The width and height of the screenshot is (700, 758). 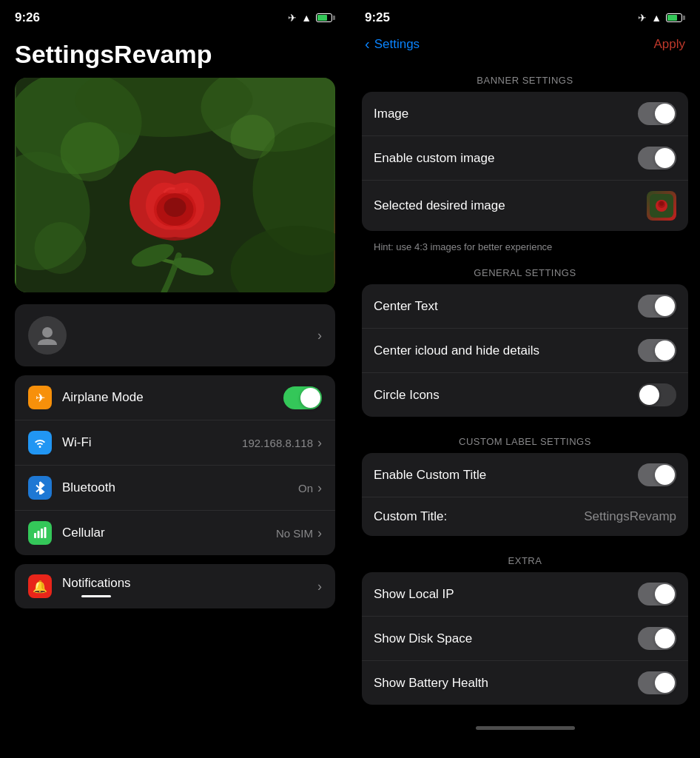 What do you see at coordinates (175, 489) in the screenshot?
I see `bluetooth-row: Bluetooth On ›` at bounding box center [175, 489].